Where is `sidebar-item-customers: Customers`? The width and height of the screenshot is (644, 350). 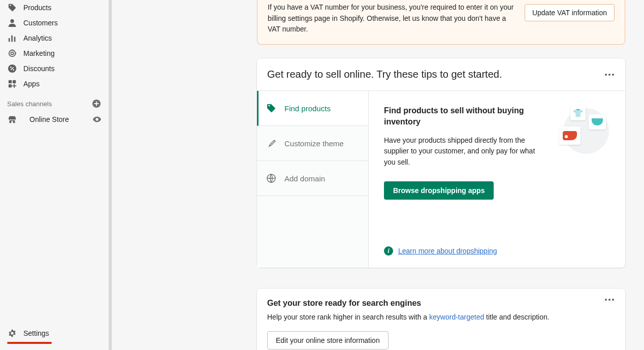 sidebar-item-customers: Customers is located at coordinates (54, 23).